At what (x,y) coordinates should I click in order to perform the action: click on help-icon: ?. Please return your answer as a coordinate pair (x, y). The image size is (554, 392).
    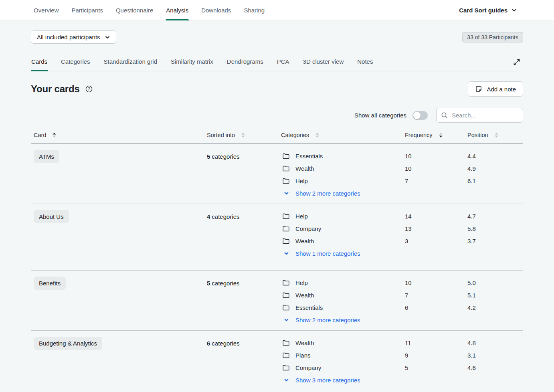
    Looking at the image, I should click on (89, 89).